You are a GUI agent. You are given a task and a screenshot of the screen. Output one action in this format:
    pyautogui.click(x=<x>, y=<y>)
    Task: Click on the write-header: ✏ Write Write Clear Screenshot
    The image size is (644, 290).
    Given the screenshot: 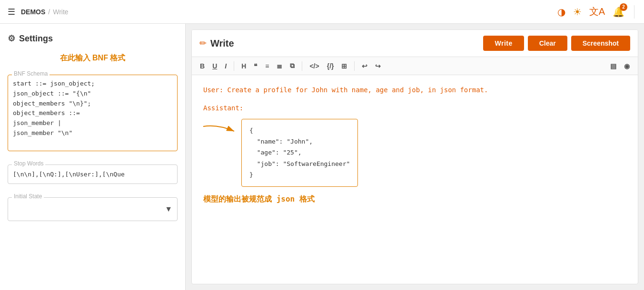 What is the action you would take?
    pyautogui.click(x=415, y=44)
    